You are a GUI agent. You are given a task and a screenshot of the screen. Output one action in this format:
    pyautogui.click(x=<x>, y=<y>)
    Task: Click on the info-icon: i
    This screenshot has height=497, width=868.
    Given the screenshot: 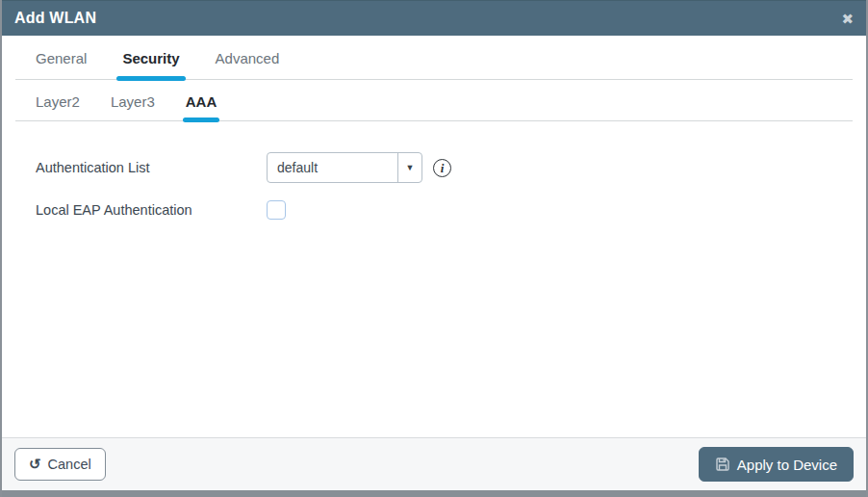 What is the action you would take?
    pyautogui.click(x=443, y=168)
    